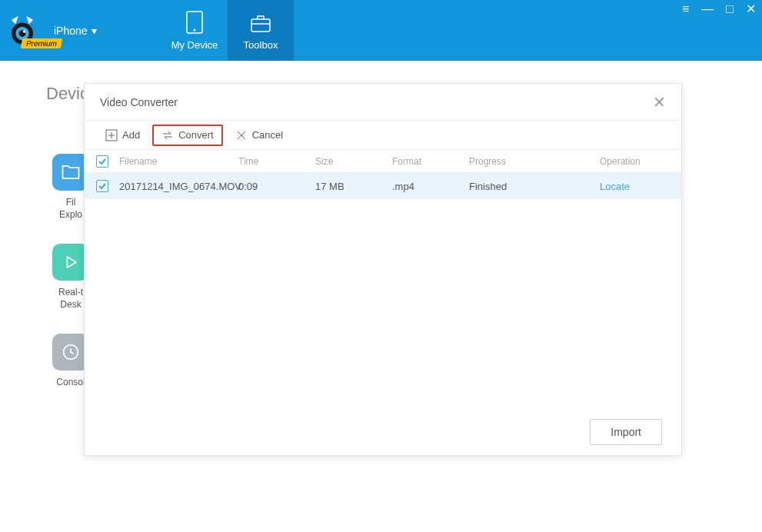 The image size is (762, 532). What do you see at coordinates (138, 102) in the screenshot?
I see `modal-title: Video Converter` at bounding box center [138, 102].